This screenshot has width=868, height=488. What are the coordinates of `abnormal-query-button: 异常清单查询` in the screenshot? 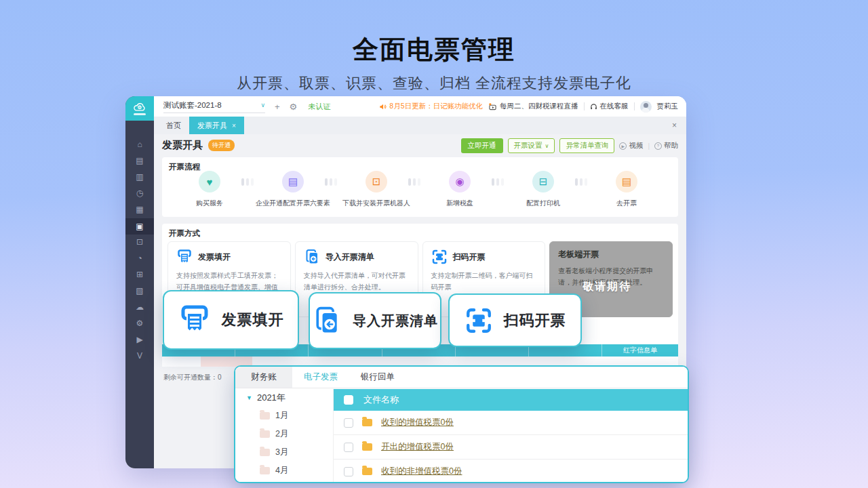 It's located at (587, 146).